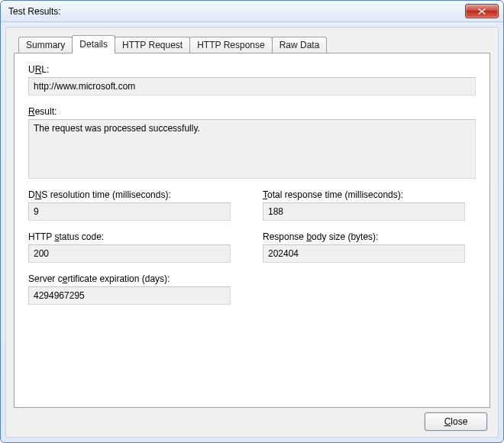 The width and height of the screenshot is (504, 443). Describe the element at coordinates (370, 195) in the screenshot. I see `total-label: Total response time (milliseconds):` at that location.